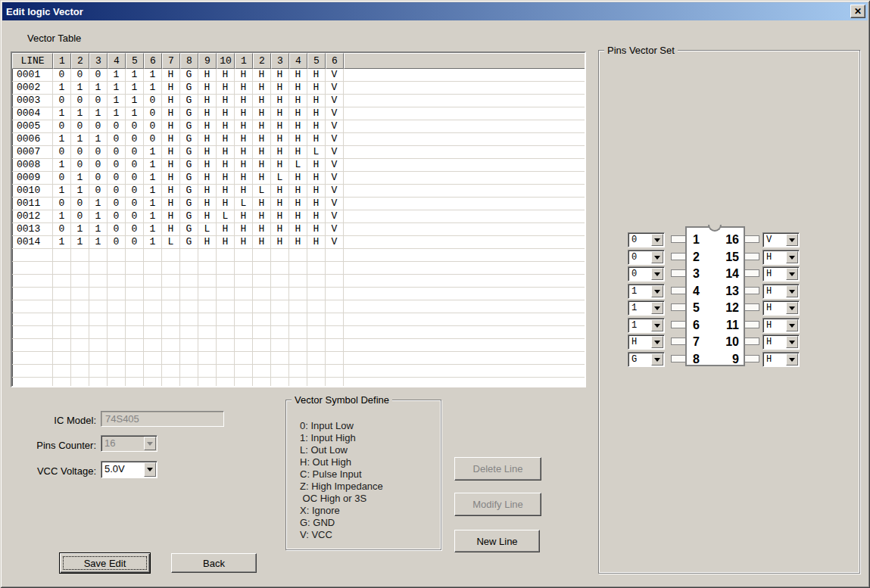  What do you see at coordinates (647, 342) in the screenshot?
I see `pin-7-combo: H` at bounding box center [647, 342].